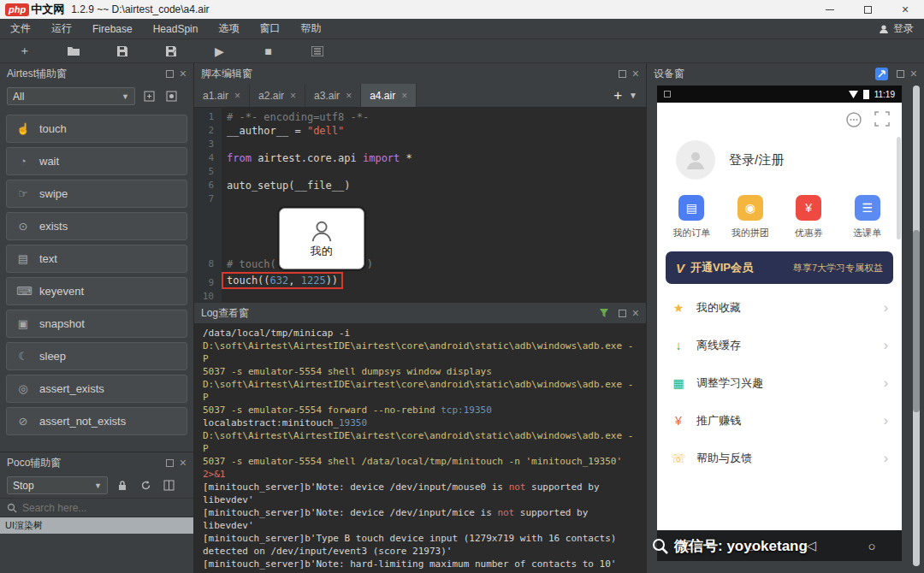 The image size is (924, 573). I want to click on menu-item-窗口: 窗口, so click(270, 29).